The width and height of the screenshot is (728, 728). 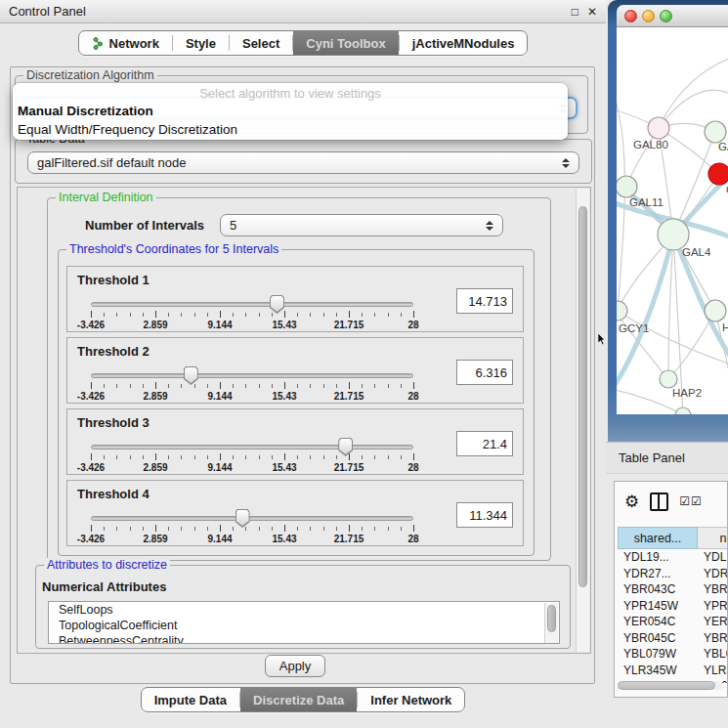 What do you see at coordinates (666, 686) in the screenshot?
I see `table-hscrollbar-thumb` at bounding box center [666, 686].